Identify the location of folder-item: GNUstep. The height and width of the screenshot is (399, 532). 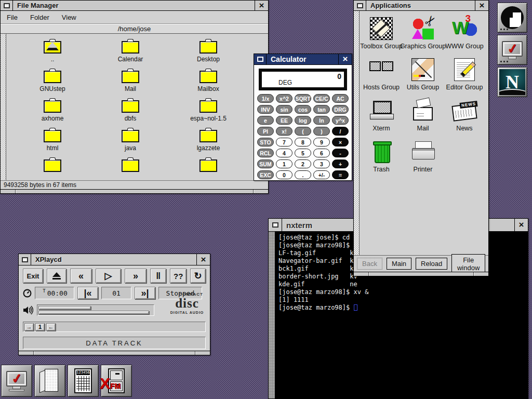
(52, 85).